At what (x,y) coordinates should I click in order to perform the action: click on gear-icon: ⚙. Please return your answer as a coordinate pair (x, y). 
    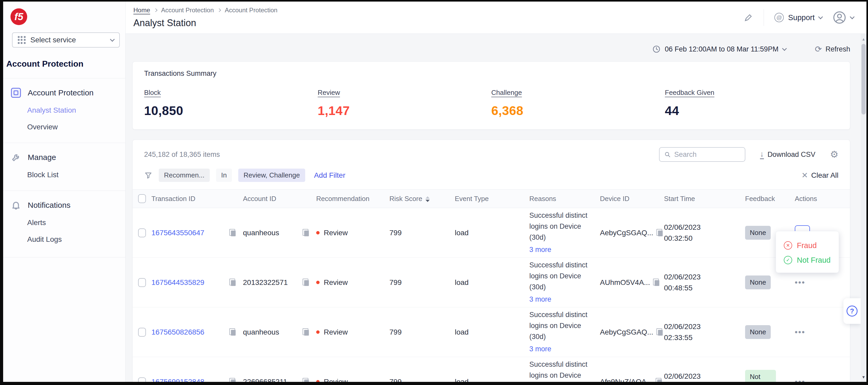
    Looking at the image, I should click on (834, 154).